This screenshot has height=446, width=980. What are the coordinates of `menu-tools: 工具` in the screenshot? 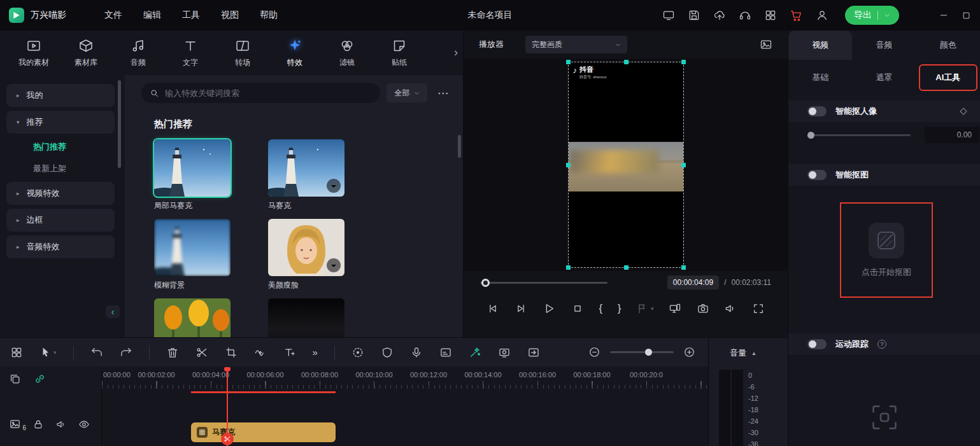 It's located at (191, 15).